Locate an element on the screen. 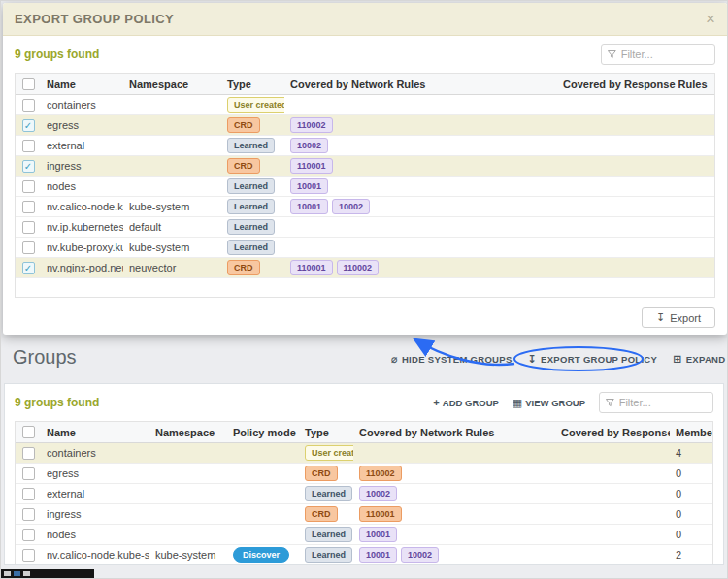 Image resolution: width=728 pixels, height=579 pixels. groups-filter-input is located at coordinates (663, 402).